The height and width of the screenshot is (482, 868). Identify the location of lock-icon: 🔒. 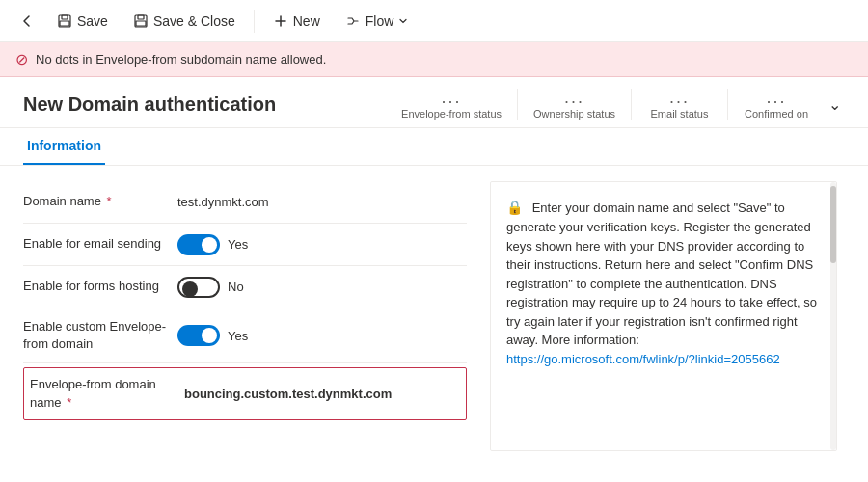
(515, 207).